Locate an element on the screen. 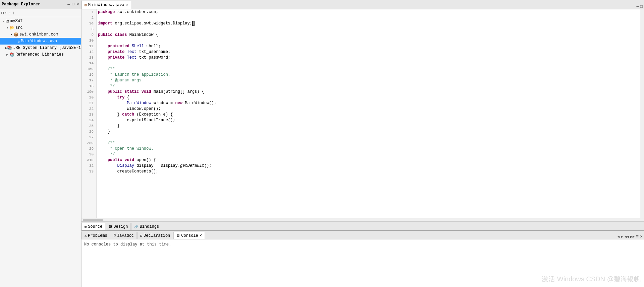 This screenshot has height=287, width=644. line-num-26: 26 is located at coordinates (88, 132).